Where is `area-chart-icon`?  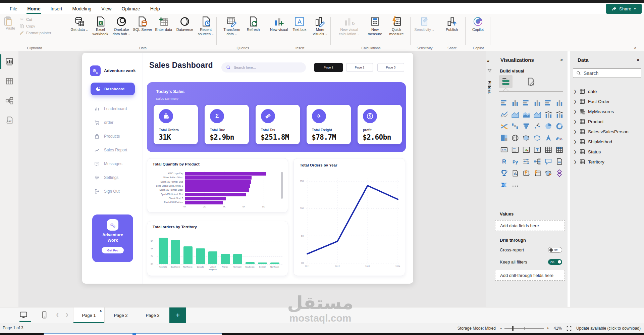
area-chart-icon is located at coordinates (515, 114).